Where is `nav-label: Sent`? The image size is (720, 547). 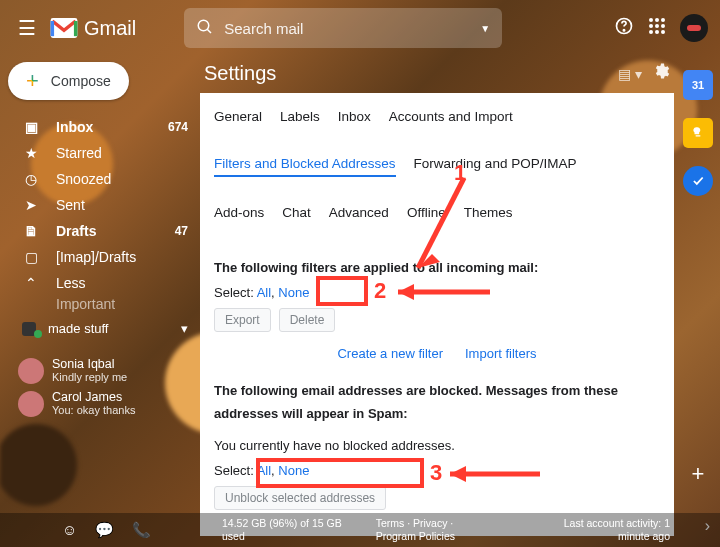
nav-label: Sent is located at coordinates (70, 205).